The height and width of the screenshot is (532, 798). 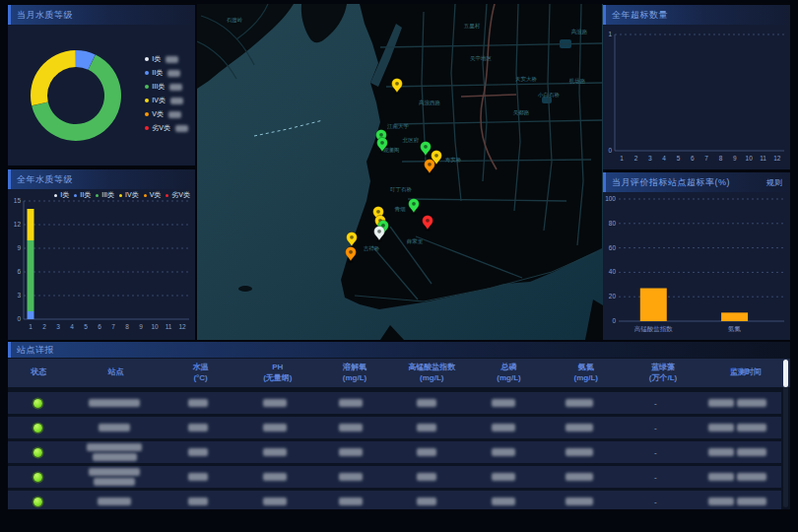 I want to click on panel-header-year-grade: 全年水质等级, so click(x=101, y=179).